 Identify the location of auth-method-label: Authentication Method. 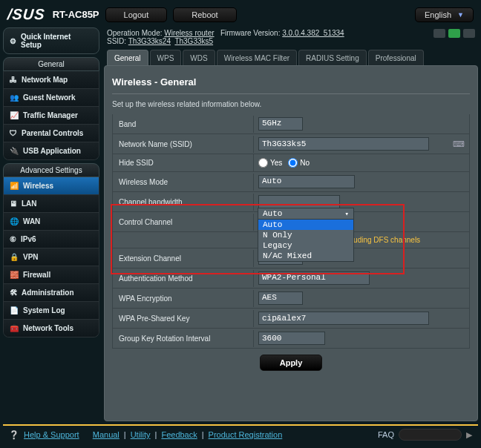
(183, 279).